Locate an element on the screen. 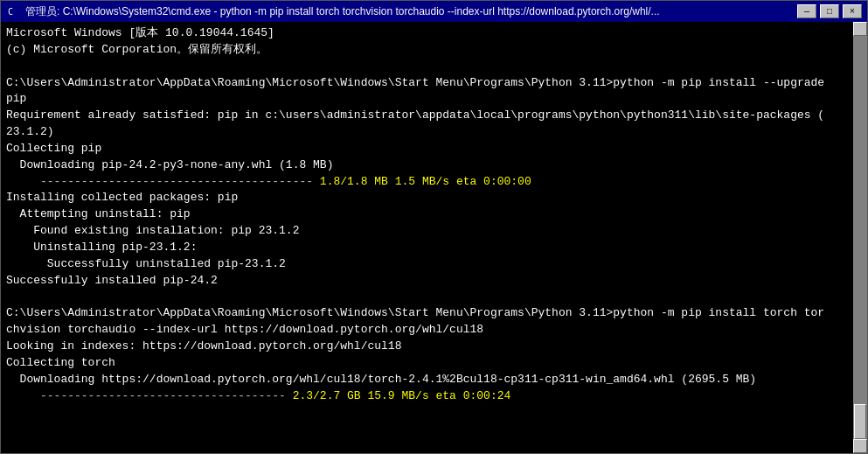 Image resolution: width=868 pixels, height=454 pixels. line-10: ----------------------------------------… is located at coordinates (427, 182).